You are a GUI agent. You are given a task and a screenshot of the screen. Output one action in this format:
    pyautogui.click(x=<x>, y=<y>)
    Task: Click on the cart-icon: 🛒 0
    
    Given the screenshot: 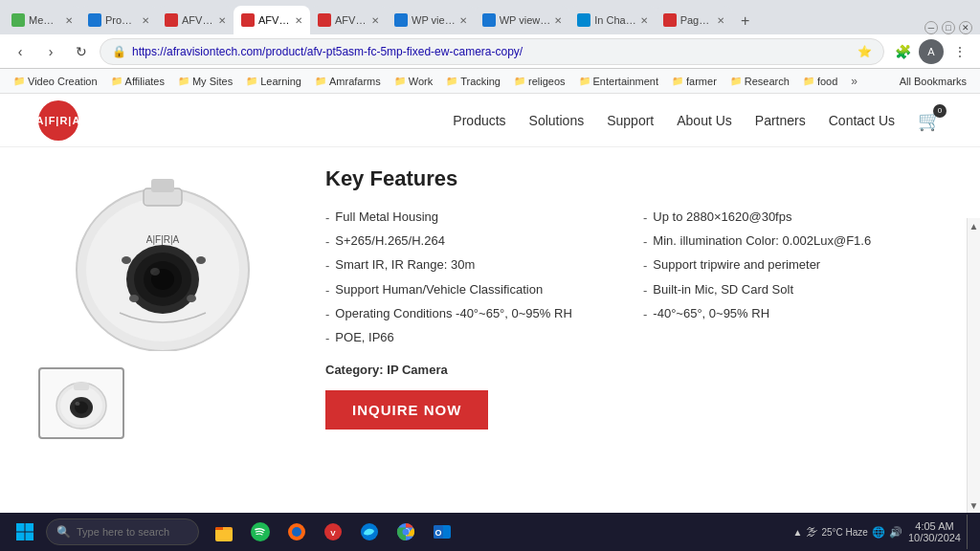 What is the action you would take?
    pyautogui.click(x=930, y=121)
    